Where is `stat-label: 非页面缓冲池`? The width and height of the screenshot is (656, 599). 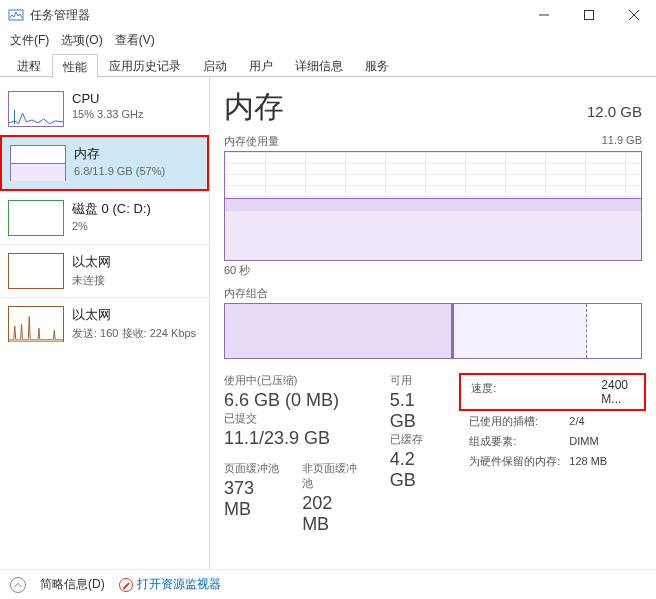
stat-label: 非页面缓冲池 is located at coordinates (332, 476).